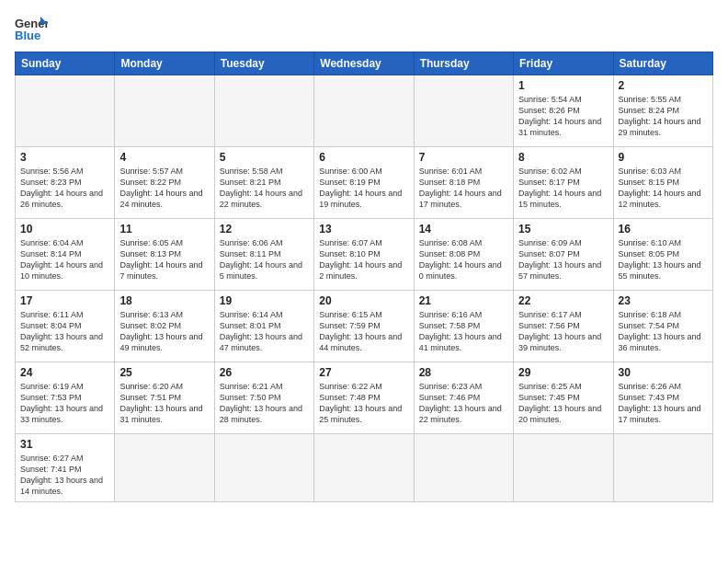  I want to click on day-info: Sunrise: 6:02 AM Sunset: 8:17 PM Dayligh…, so click(563, 188).